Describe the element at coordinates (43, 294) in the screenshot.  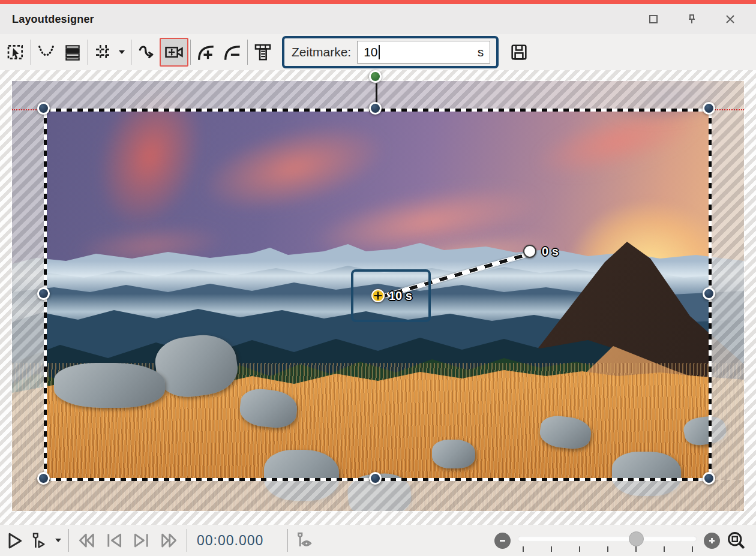
I see `resize-handle-middle-left` at that location.